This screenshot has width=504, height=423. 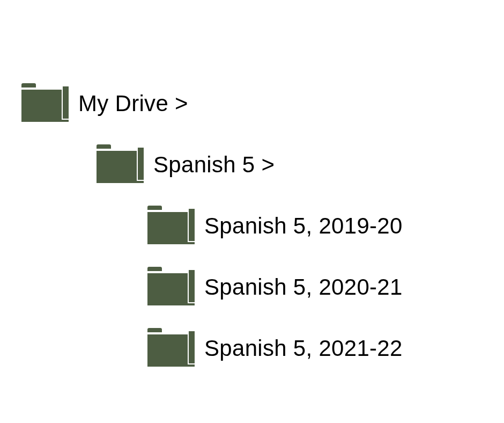 I want to click on folder-row-spanish-5-2019-20: Spanish 5, 2019-20, so click(x=275, y=226).